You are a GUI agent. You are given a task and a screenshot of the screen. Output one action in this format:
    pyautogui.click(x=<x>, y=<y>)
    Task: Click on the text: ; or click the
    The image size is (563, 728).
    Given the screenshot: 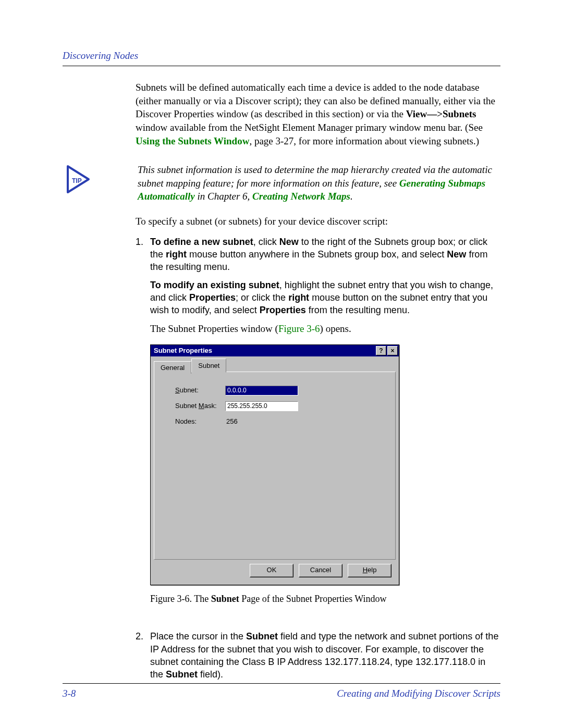 What is the action you would take?
    pyautogui.click(x=262, y=298)
    